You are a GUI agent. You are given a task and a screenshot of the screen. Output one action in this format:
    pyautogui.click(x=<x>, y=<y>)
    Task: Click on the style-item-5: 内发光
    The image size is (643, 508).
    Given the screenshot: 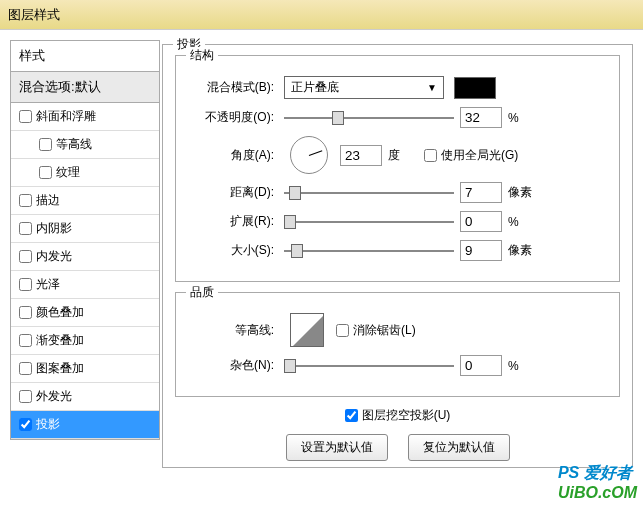 What is the action you would take?
    pyautogui.click(x=85, y=257)
    